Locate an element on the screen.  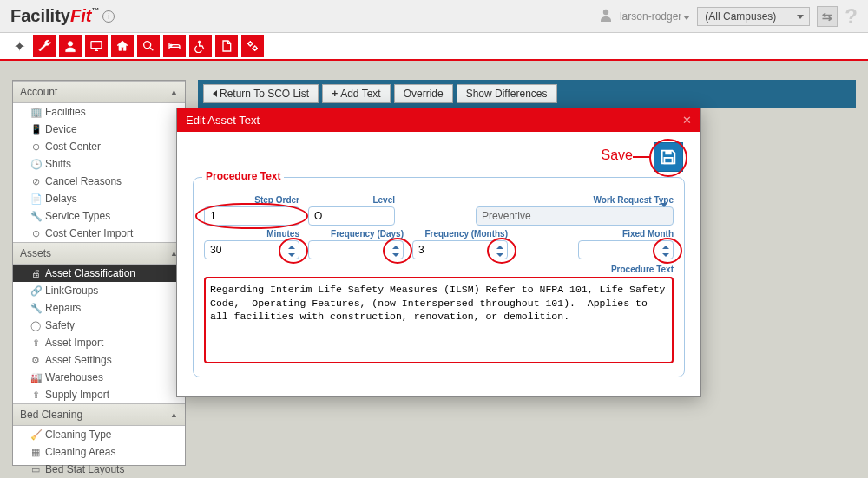
procedure-text-textarea is located at coordinates (439, 320).